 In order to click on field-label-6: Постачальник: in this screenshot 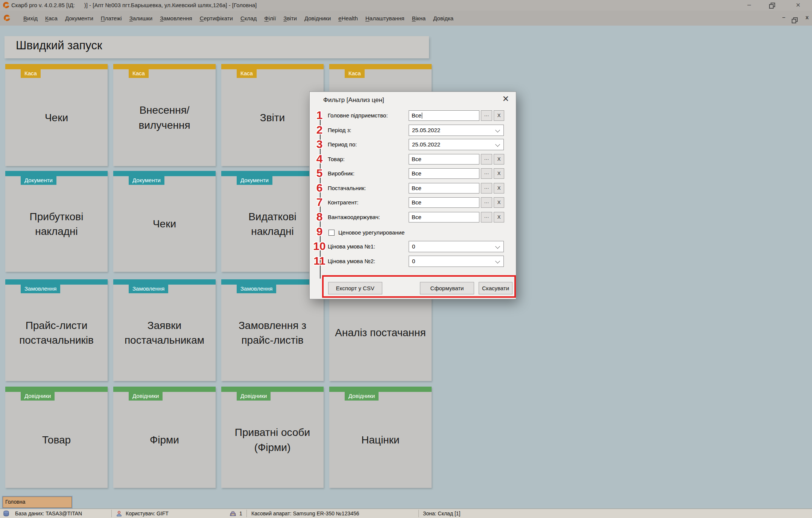, I will do `click(347, 188)`.